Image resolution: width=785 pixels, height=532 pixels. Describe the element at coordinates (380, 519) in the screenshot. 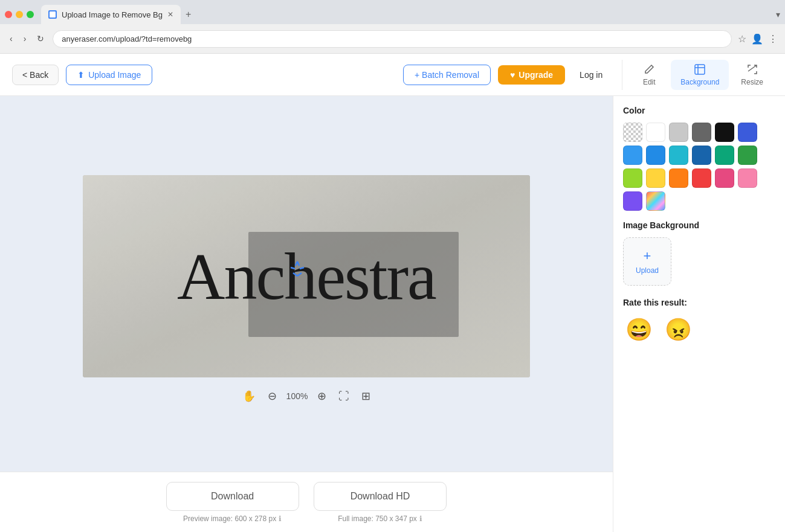

I see `download-full-info: Full image: 750 x 347 px ℹ` at that location.